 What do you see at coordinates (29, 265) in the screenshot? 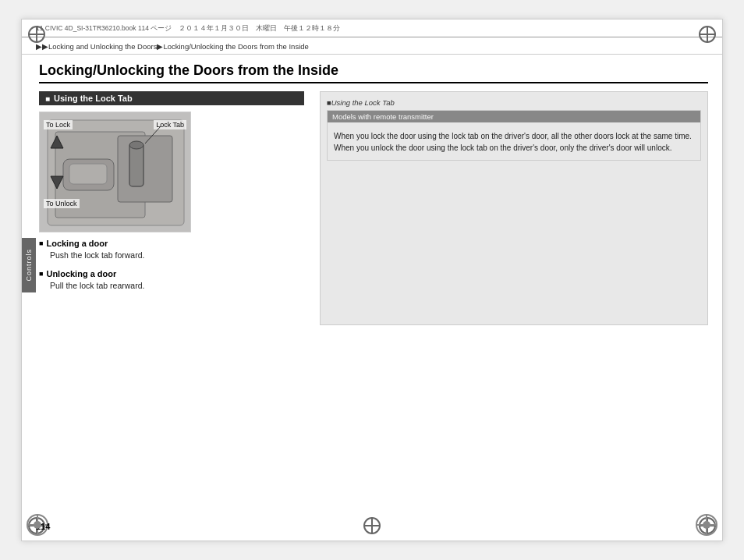
I see `sidebar-tab-label: Controls` at bounding box center [29, 265].